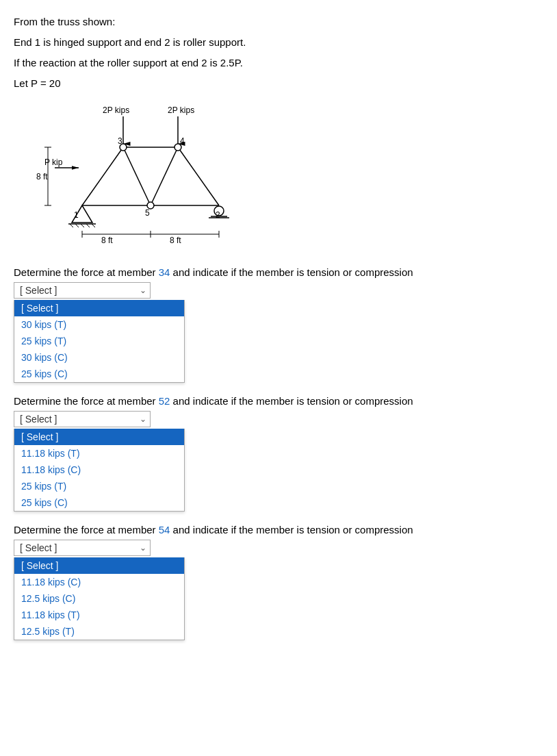  Describe the element at coordinates (82, 419) in the screenshot. I see `question-2-select: [ Select ]11.18 kips (T)11.18 kips (C)25…` at that location.